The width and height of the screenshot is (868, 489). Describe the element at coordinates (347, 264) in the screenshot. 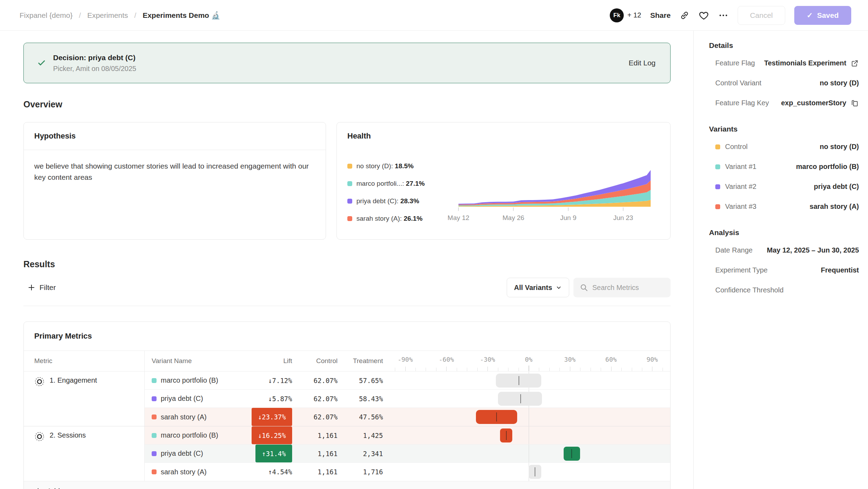

I see `results-heading: Results` at that location.